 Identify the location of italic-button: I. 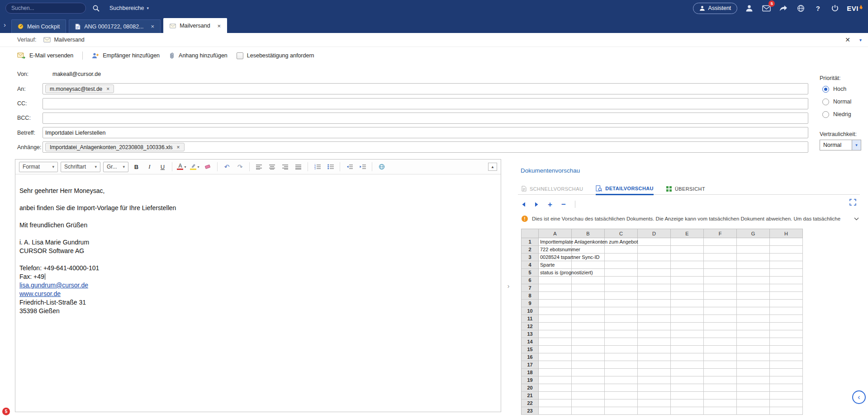
(149, 167).